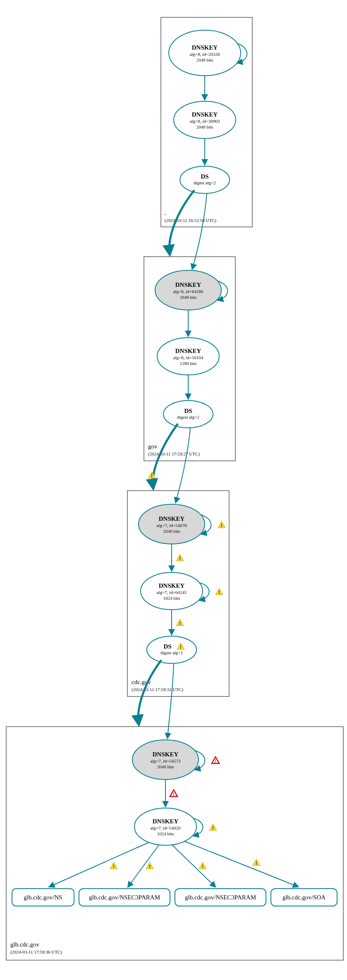  What do you see at coordinates (172, 653) in the screenshot?
I see `svg-text: digest alg=1` at bounding box center [172, 653].